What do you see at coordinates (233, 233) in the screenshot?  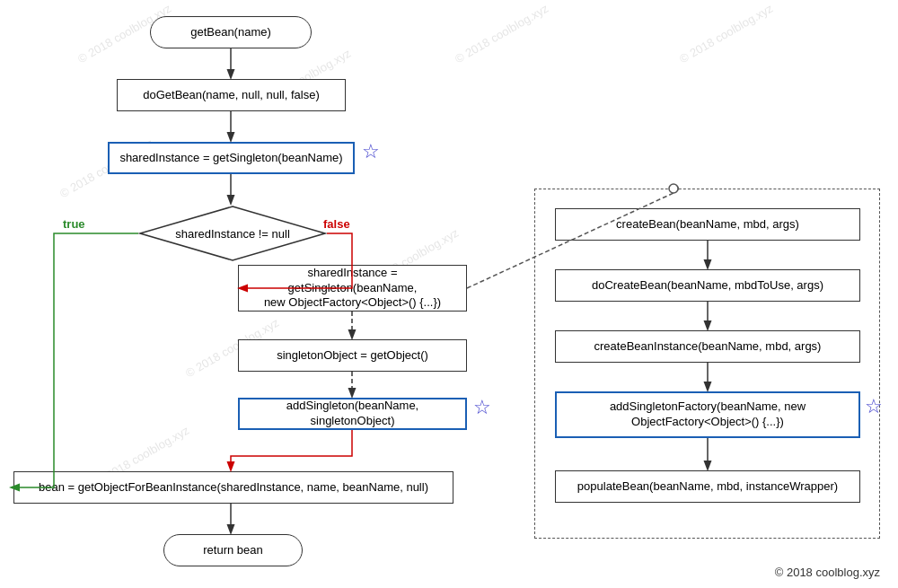 I see `diamond-label: sharedInstance != null` at bounding box center [233, 233].